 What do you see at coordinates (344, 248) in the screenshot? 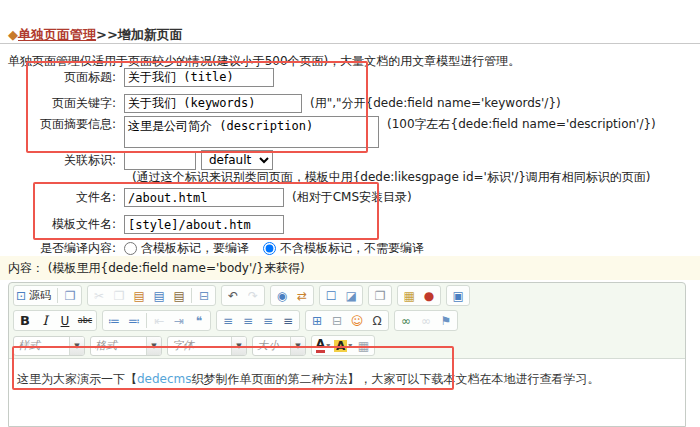
I see `compile-option-without-tags: 不含模板标记，不需要编译` at bounding box center [344, 248].